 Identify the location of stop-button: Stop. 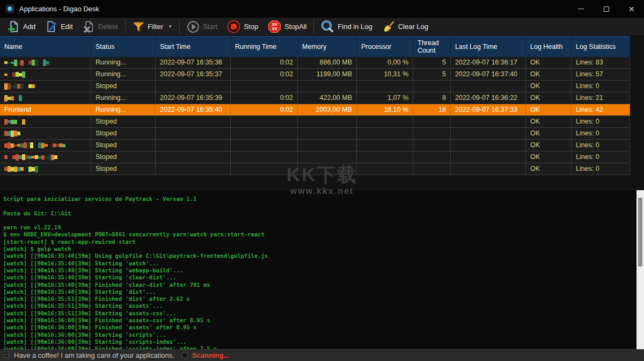
(243, 27).